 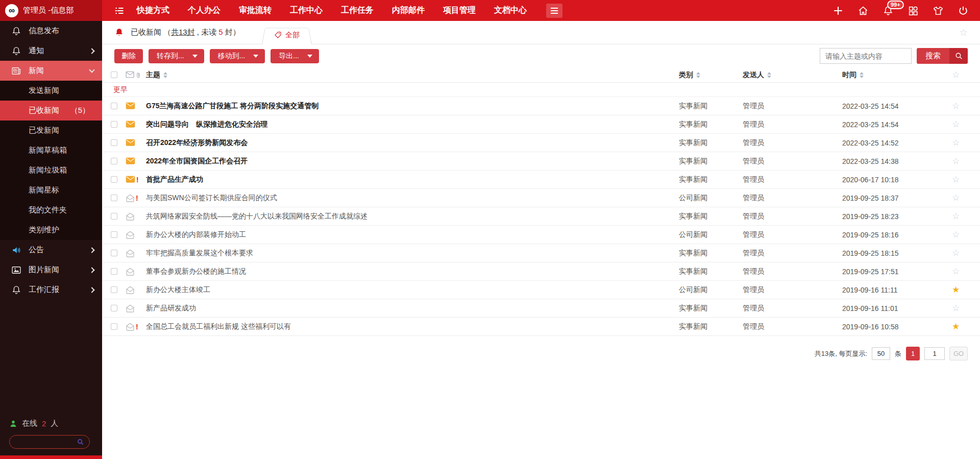 I want to click on table-row: ! G75兰海高速公路广甘段施工 将分两阶段实施交通管制 实事新闻 管理员 20…, so click(x=541, y=106).